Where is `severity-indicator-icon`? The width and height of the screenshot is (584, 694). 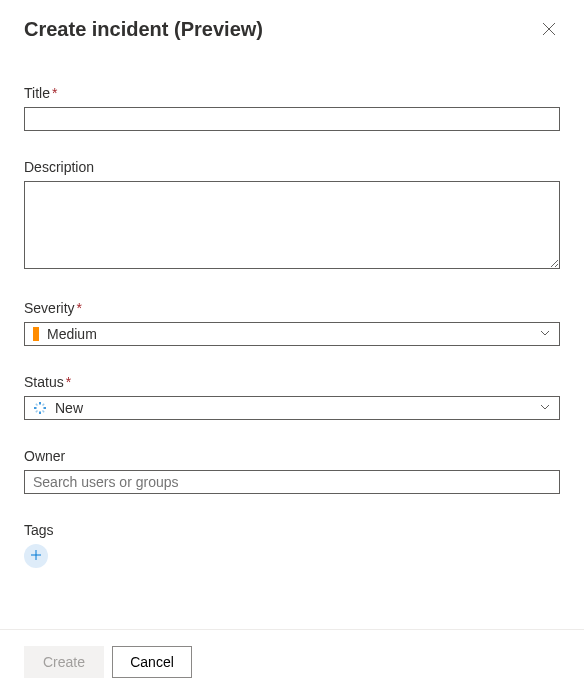
severity-indicator-icon is located at coordinates (36, 334).